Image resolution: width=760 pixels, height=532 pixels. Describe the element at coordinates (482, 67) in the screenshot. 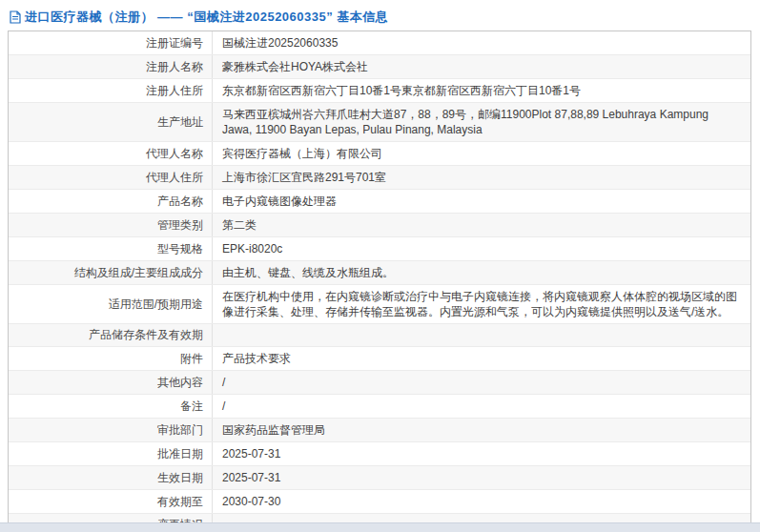

I see `row-value: 豪雅株式会社HOYA株式会社` at that location.